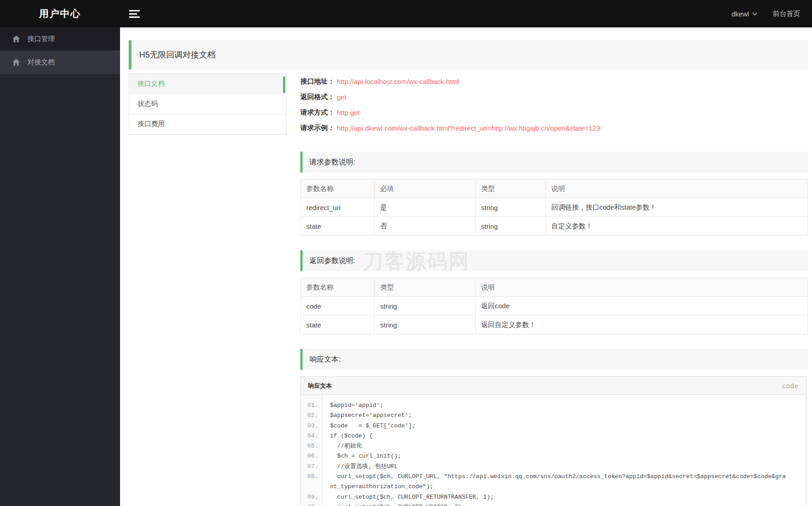  What do you see at coordinates (208, 104) in the screenshot?
I see `subnav-item-status-codes: 状态码` at bounding box center [208, 104].